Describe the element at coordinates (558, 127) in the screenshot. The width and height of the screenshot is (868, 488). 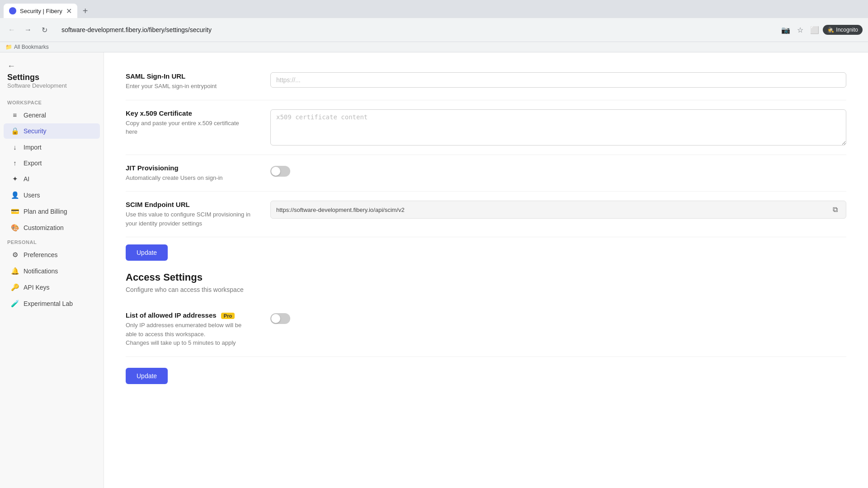
I see `x509-cert-input` at that location.